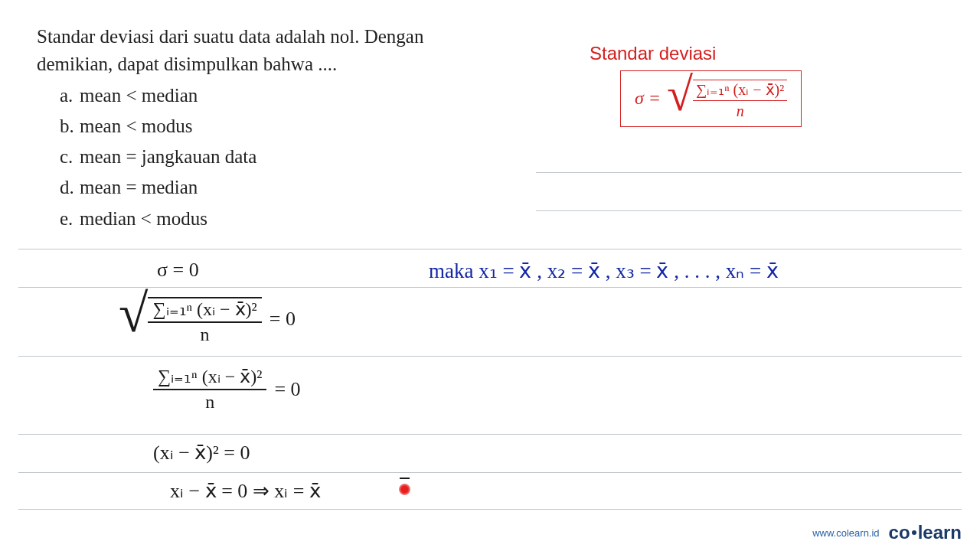 This screenshot has height=551, width=980. Describe the element at coordinates (245, 491) in the screenshot. I see `work-line-5: xᵢ − x̄ = 0 ⇒ xᵢ = x̄` at that location.